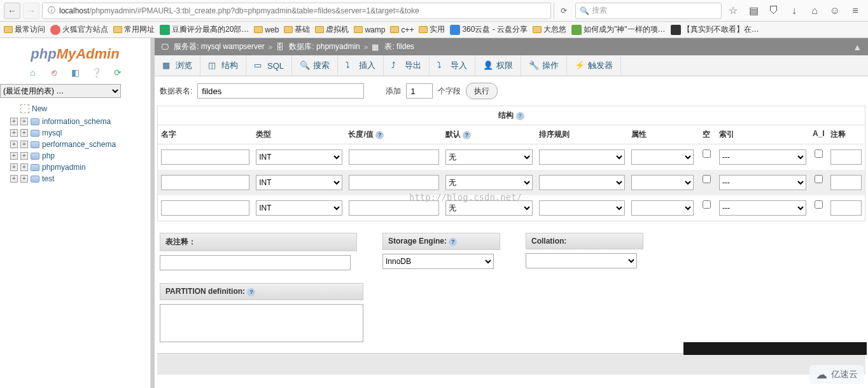 The image size is (868, 388). Describe the element at coordinates (255, 263) in the screenshot. I see `table-comment-input` at that location.